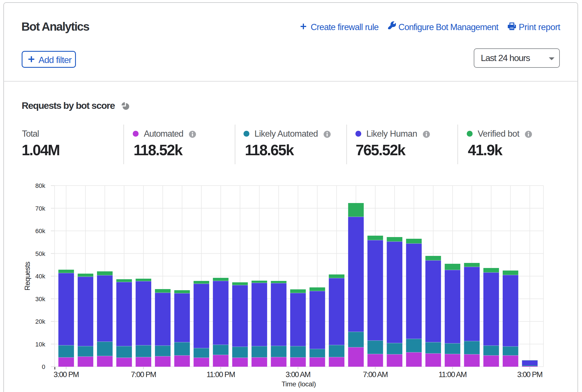 This screenshot has width=582, height=392. I want to click on svg-text: 11:00 PM, so click(221, 375).